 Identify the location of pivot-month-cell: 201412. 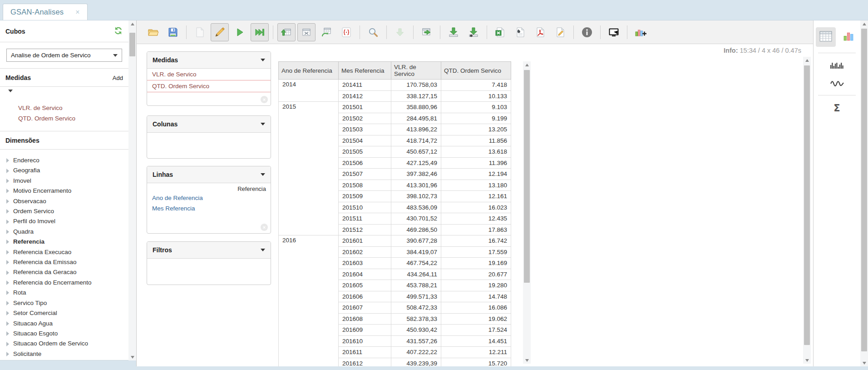
(365, 96).